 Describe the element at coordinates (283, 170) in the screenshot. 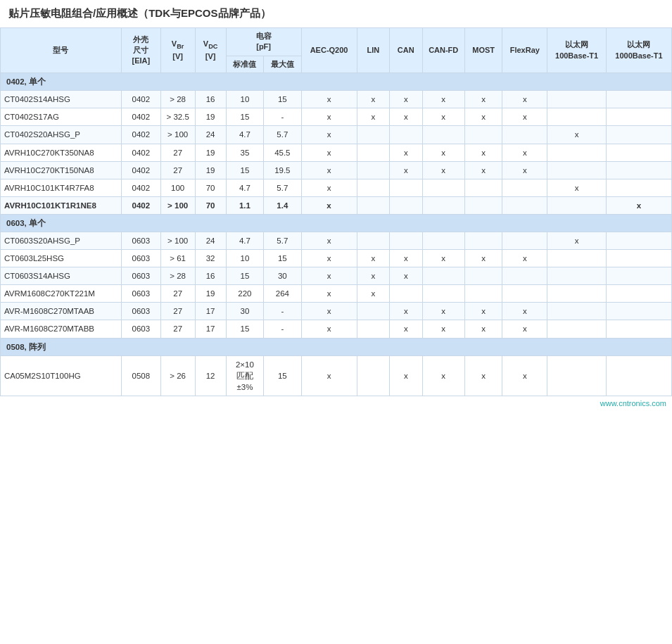

I see `cell-cap-max: 19.5` at that location.